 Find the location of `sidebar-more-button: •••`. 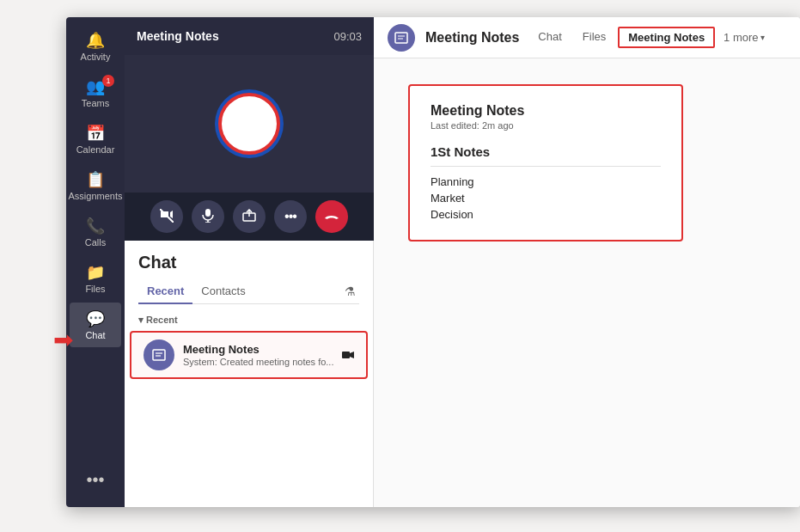

sidebar-more-button: ••• is located at coordinates (95, 480).